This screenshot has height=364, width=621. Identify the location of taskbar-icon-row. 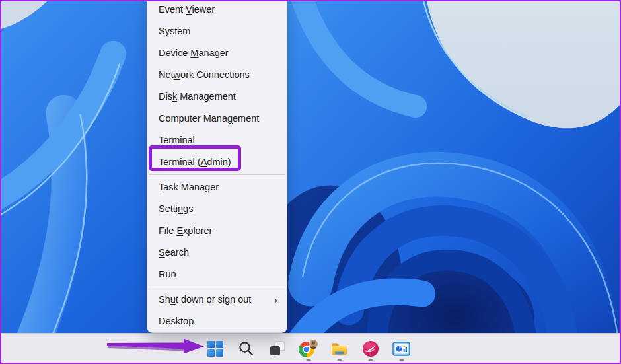
(308, 349).